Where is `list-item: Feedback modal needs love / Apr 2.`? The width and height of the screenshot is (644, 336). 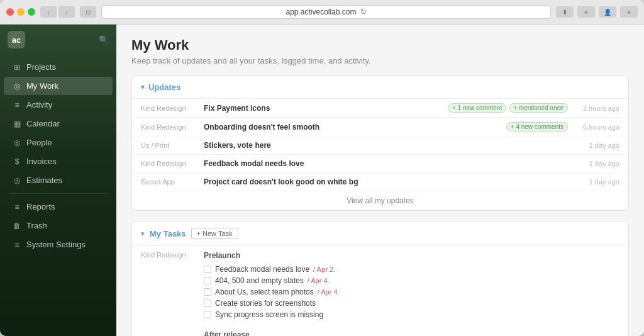
list-item: Feedback modal needs love / Apr 2. is located at coordinates (411, 269).